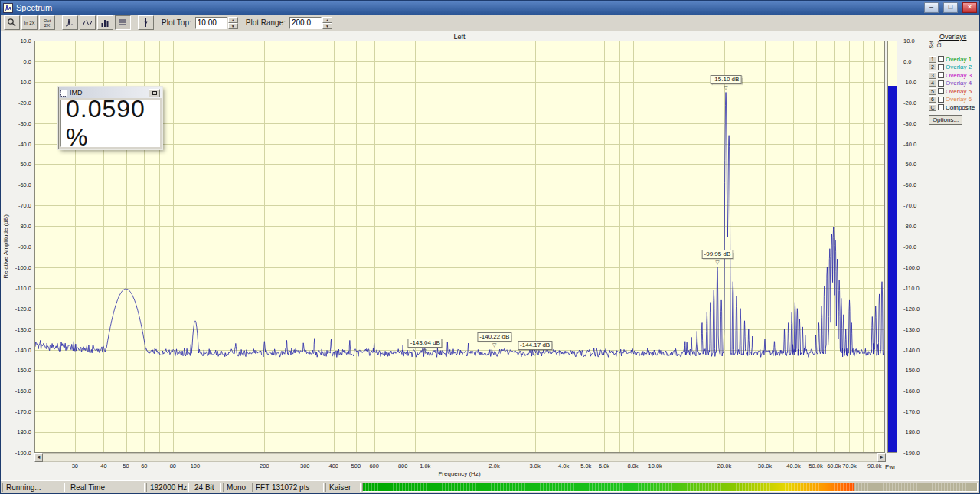 The height and width of the screenshot is (494, 980). What do you see at coordinates (911, 268) in the screenshot?
I see `meter-scale-label: -100.0` at bounding box center [911, 268].